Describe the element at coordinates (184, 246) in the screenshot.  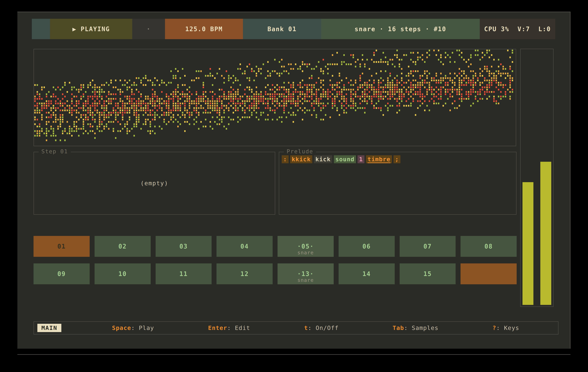
I see `step-button-label: 03` at that location.